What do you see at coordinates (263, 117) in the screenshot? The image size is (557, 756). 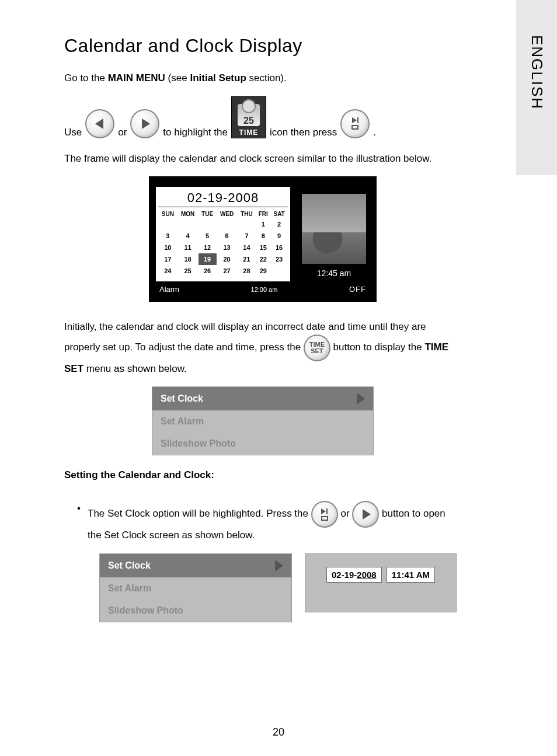 I see `instruction-line-1: Use or to highlight the 25 TIME icon the…` at bounding box center [263, 117].